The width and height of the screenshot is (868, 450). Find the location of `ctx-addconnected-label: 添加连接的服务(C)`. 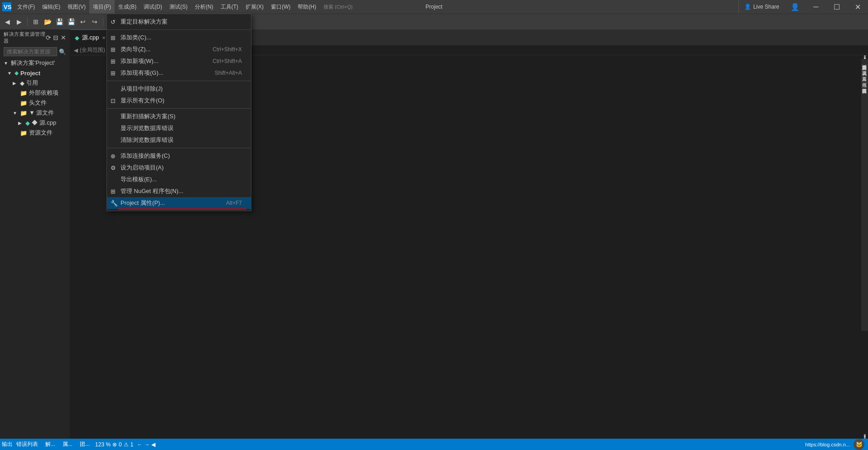

ctx-addconnected-label: 添加连接的服务(C) is located at coordinates (181, 156).